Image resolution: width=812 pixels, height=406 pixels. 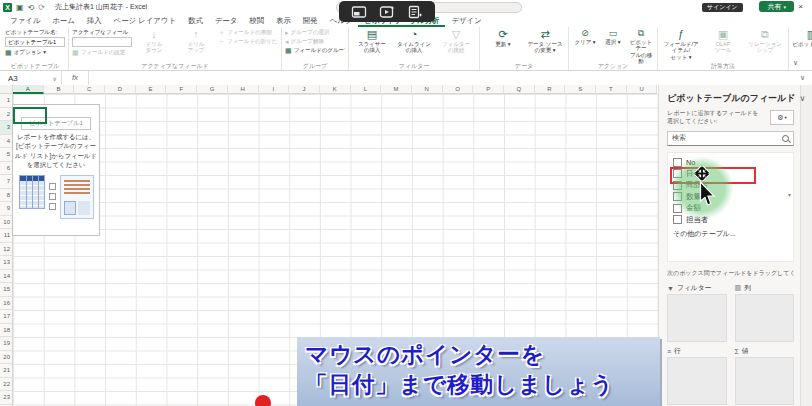 What do you see at coordinates (6, 90) in the screenshot?
I see `select-all-corner` at bounding box center [6, 90].